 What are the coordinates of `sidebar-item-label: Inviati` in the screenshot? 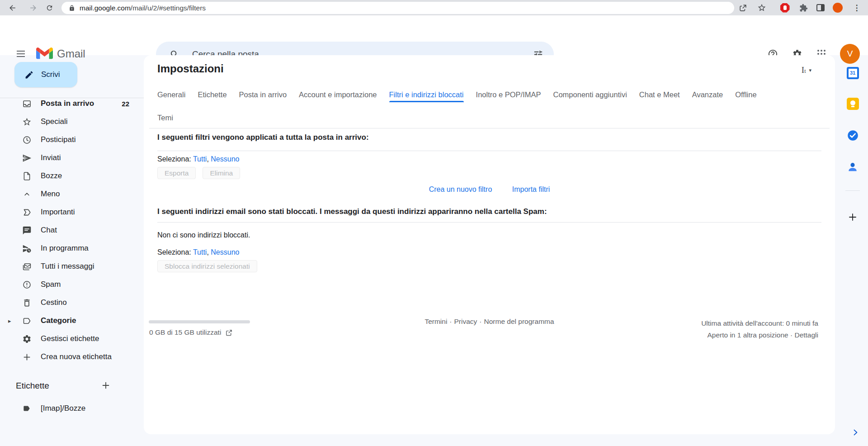 It's located at (51, 158).